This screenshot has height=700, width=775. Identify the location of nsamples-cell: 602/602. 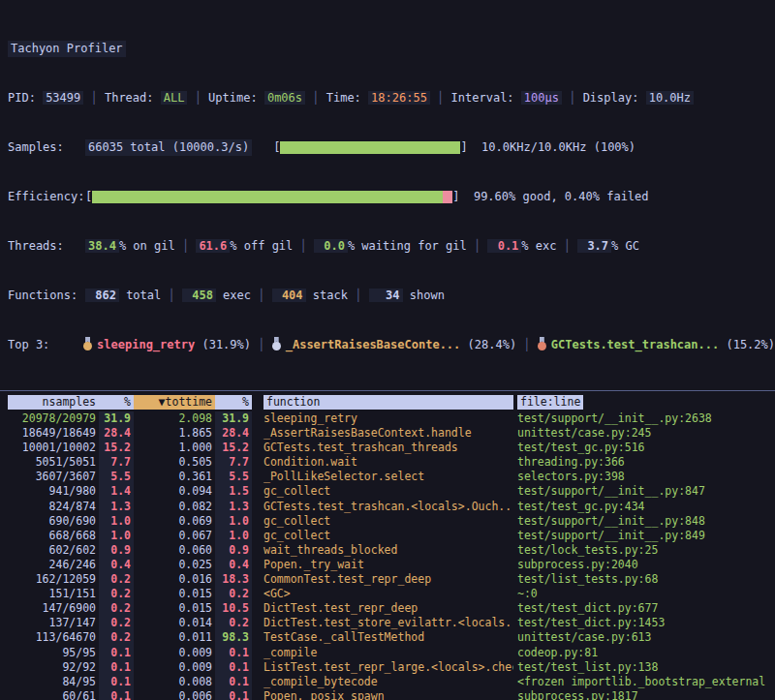
(53, 550).